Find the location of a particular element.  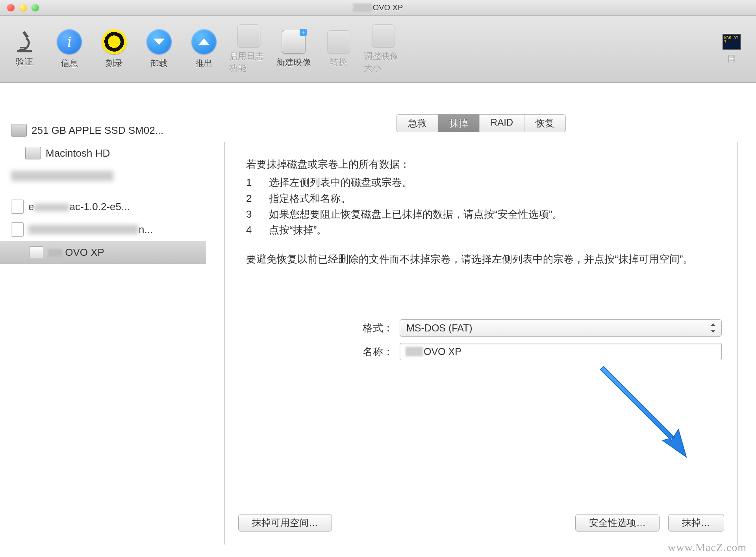

sidebar-item-label: 251 GB APPLE SSD SM02... is located at coordinates (98, 131).